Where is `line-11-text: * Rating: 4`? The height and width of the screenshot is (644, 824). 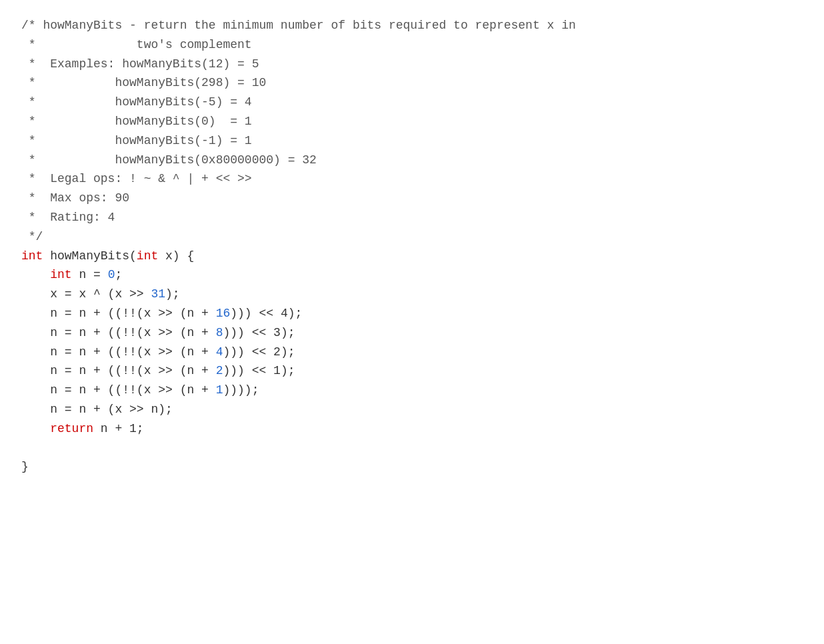
line-11-text: * Rating: 4 is located at coordinates (68, 217).